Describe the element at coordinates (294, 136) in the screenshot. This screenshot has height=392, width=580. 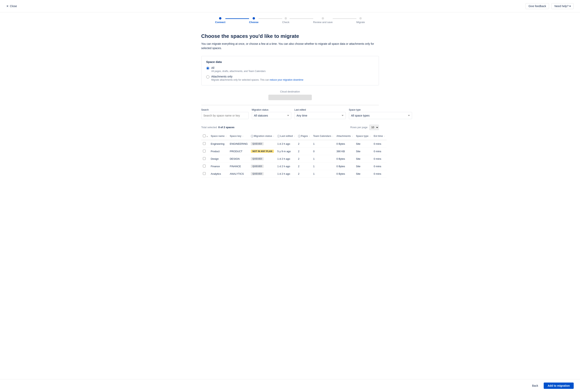
I see `table-header-row: ▾ Space name ↕ Space key ↕ iMigration st…` at that location.